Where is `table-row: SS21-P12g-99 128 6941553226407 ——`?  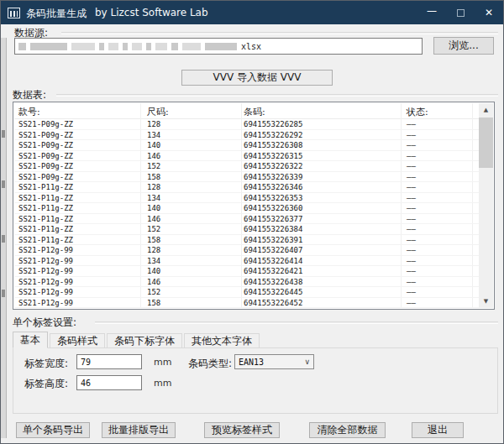 table-row: SS21-P12g-99 128 6941553226407 —— is located at coordinates (247, 250).